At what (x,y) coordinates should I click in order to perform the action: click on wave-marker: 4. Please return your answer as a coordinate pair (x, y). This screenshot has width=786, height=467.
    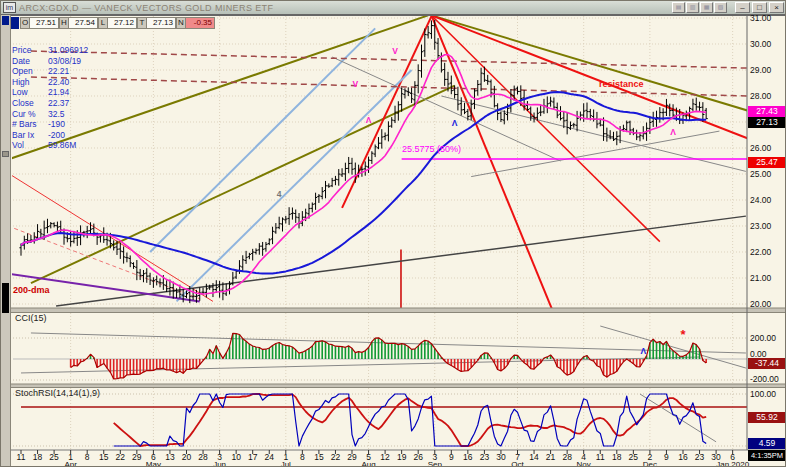
    Looking at the image, I should click on (280, 194).